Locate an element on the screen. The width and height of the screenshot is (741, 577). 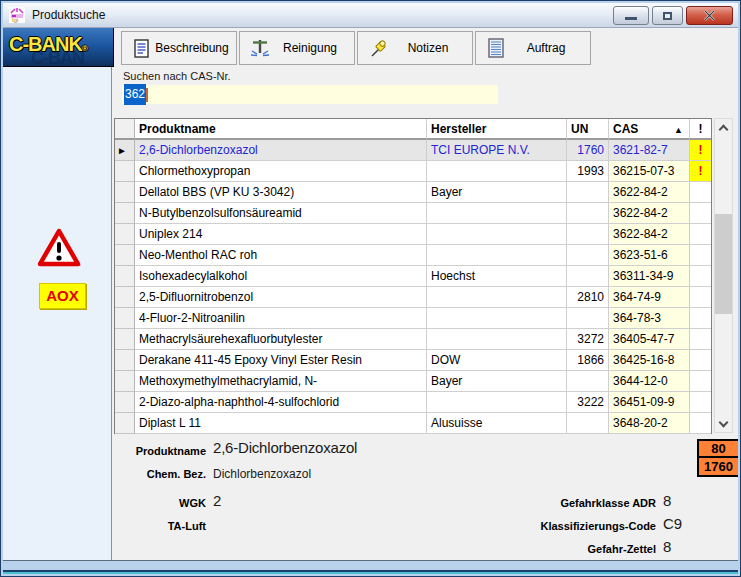
reinigung-button: Reinigung is located at coordinates (297, 48).